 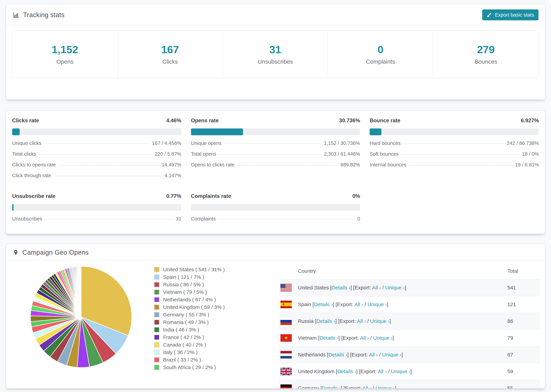 I want to click on table-row: Russia [Details ›] [Export: All › / Uniq…, so click(x=410, y=321).